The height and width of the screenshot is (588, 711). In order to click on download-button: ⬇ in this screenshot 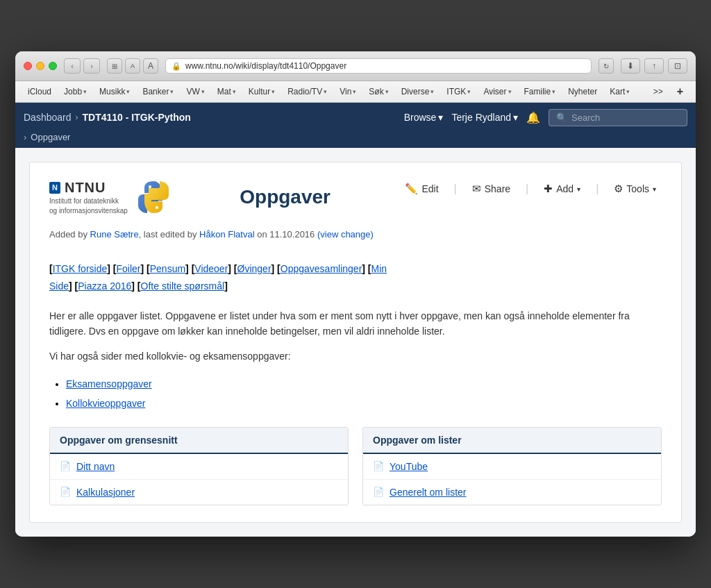, I will do `click(630, 66)`.